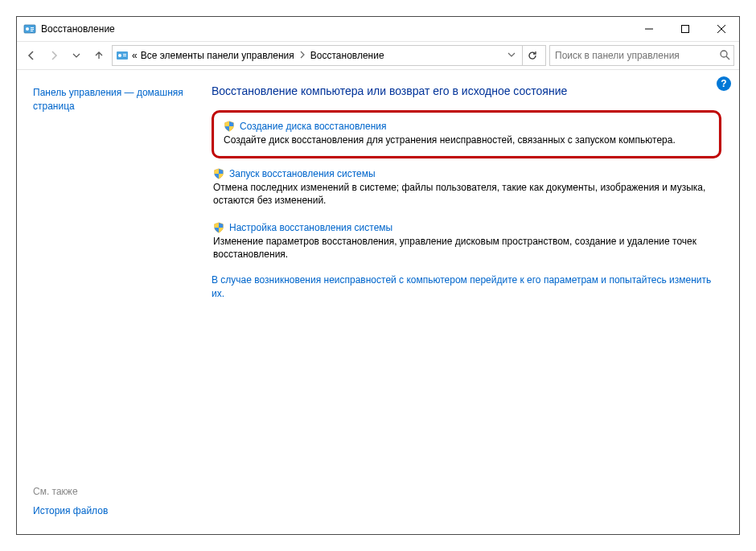 Image resolution: width=756 pixels, height=551 pixels. I want to click on control-panel-icon, so click(30, 29).